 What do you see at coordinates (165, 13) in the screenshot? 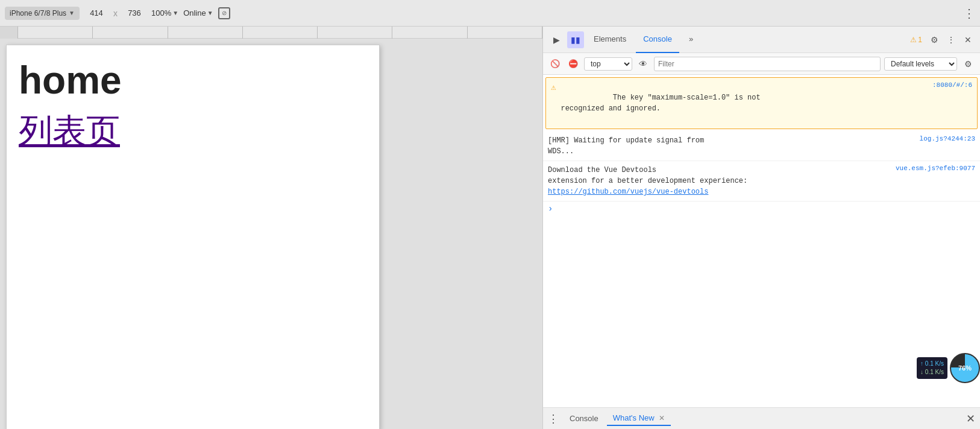
I see `zoom-selector: 100% ▼` at bounding box center [165, 13].